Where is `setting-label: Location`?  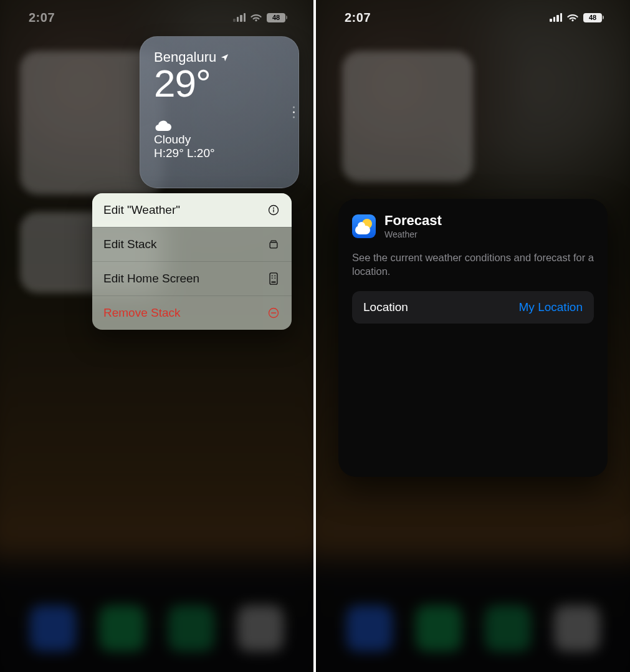
setting-label: Location is located at coordinates (386, 307).